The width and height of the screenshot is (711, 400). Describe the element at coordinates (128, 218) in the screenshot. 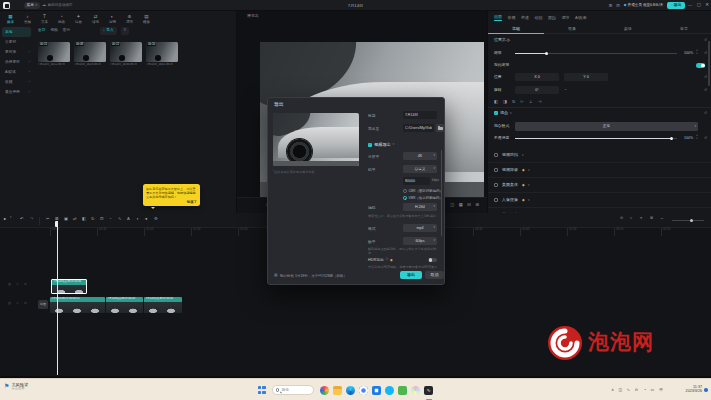

I see `auto-caption-button: A` at that location.